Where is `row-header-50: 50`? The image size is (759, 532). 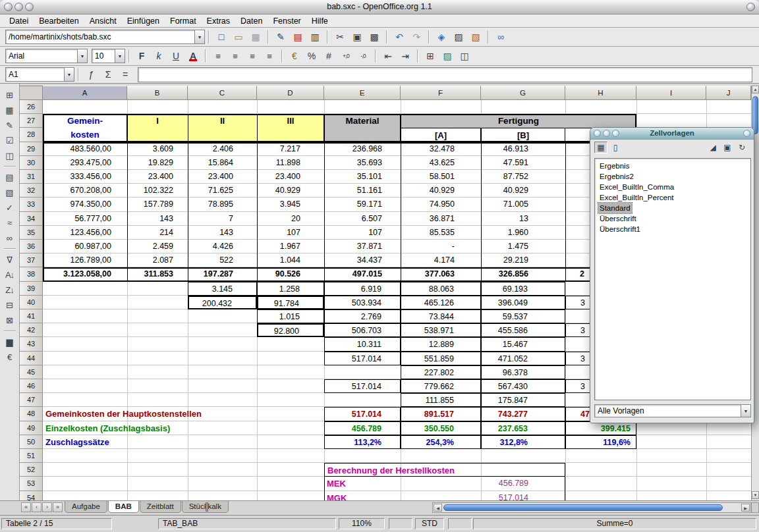 row-header-50: 50 is located at coordinates (32, 442).